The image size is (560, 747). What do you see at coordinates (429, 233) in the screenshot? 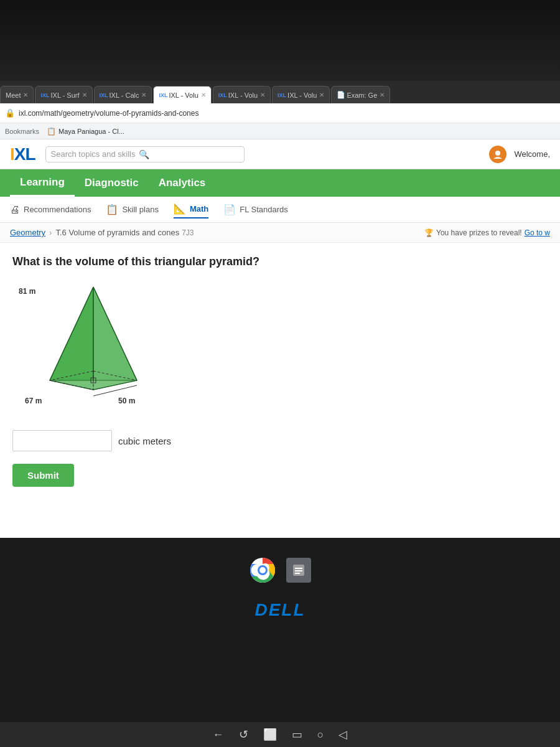
I see `trophy-icon: 🏆` at bounding box center [429, 233].